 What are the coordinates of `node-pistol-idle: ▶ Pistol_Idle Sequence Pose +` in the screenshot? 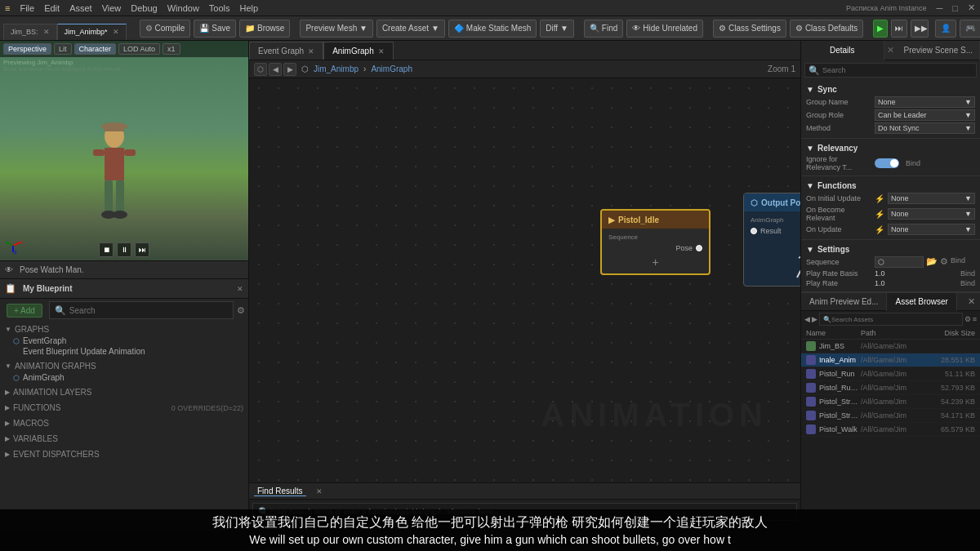 It's located at (655, 242).